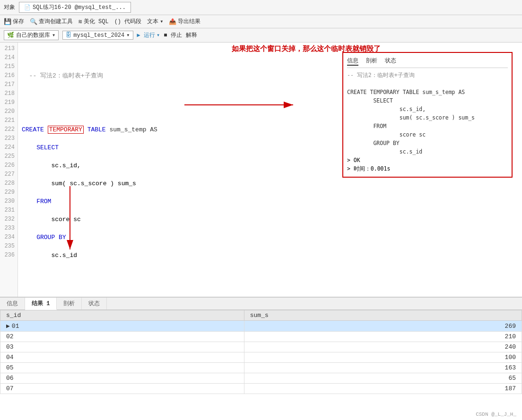 The height and width of the screenshot is (420, 522). Describe the element at coordinates (33, 35) in the screenshot. I see `db1-label: 自己的数据库` at that location.